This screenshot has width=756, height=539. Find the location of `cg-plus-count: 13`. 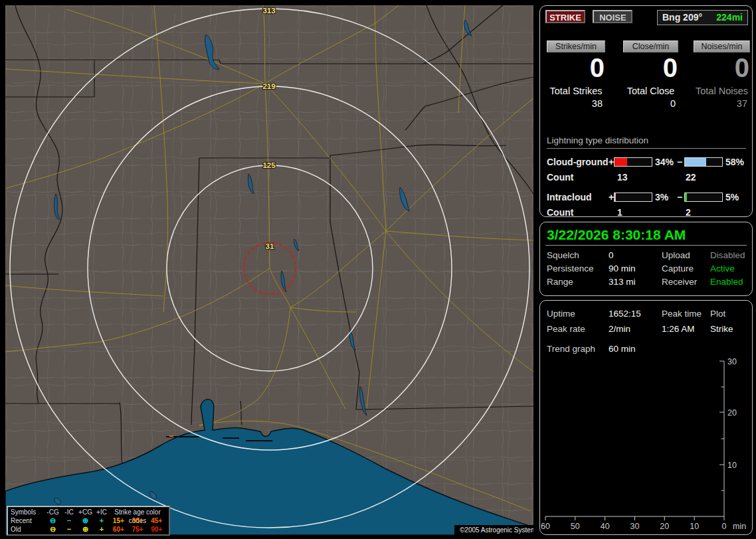

cg-plus-count: 13 is located at coordinates (622, 177).